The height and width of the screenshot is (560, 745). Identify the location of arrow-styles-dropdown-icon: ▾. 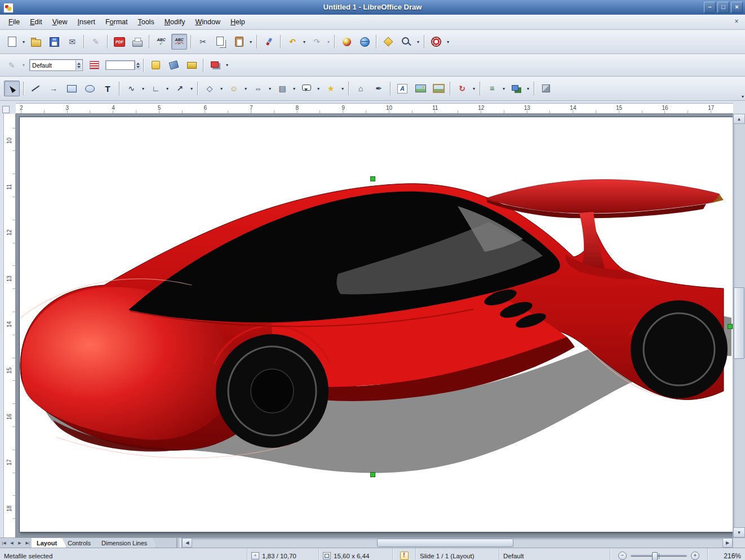
(24, 65).